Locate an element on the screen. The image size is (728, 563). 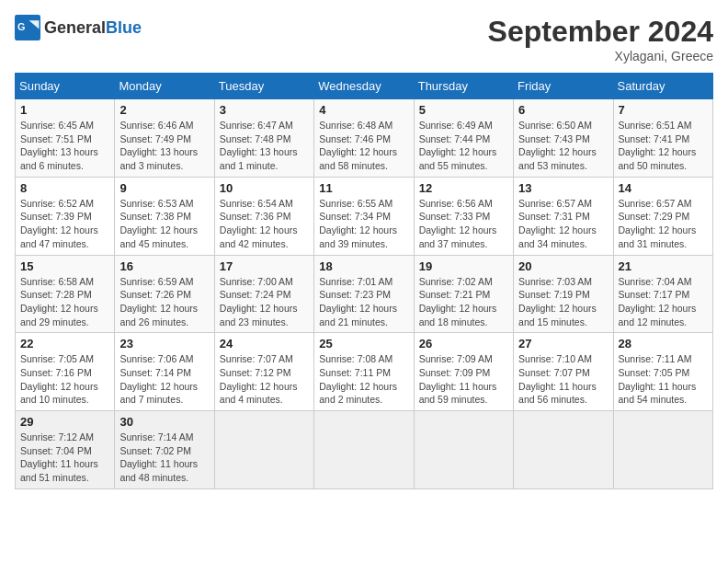
cell-info: Sunrise: 6:58 AMSunset: 7:28 PMDaylight:… is located at coordinates (64, 302).